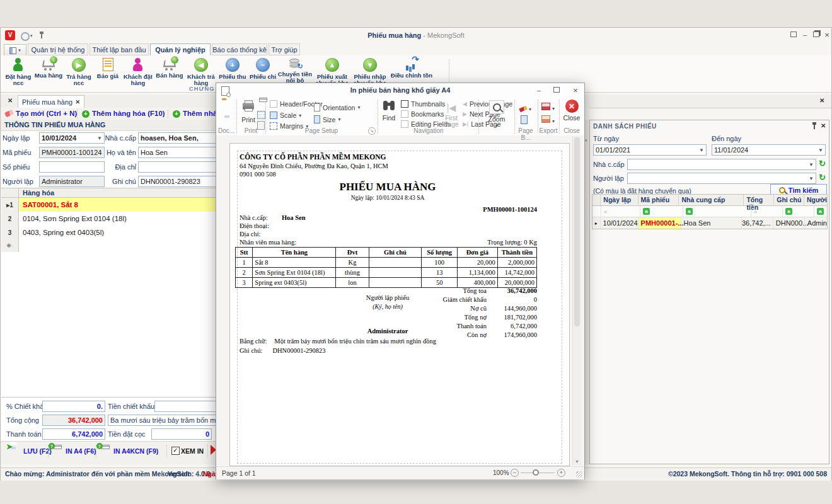  I want to click on doc-tab-close-icon: ✕, so click(78, 102).